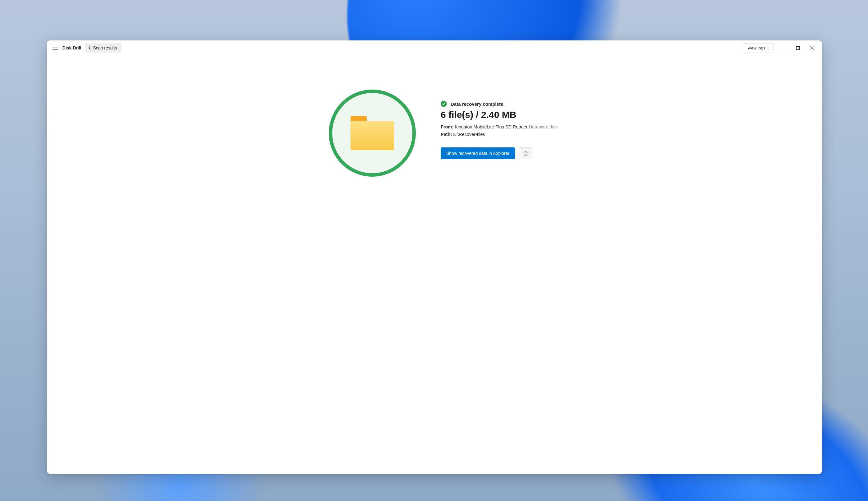  What do you see at coordinates (758, 48) in the screenshot?
I see `view-logs-button: View logs...` at bounding box center [758, 48].